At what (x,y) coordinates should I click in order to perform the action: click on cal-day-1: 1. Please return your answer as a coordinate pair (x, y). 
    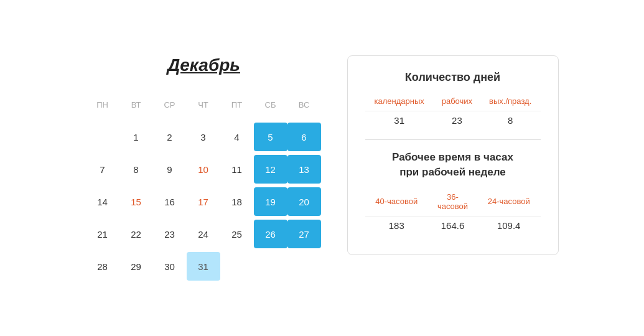
    Looking at the image, I should click on (136, 137).